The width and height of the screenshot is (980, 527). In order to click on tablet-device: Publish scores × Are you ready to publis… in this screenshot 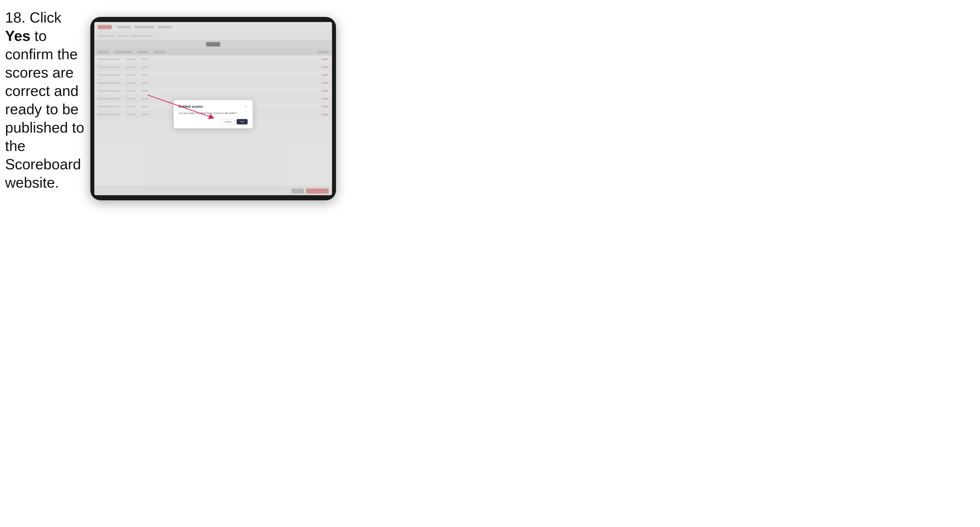, I will do `click(213, 109)`.